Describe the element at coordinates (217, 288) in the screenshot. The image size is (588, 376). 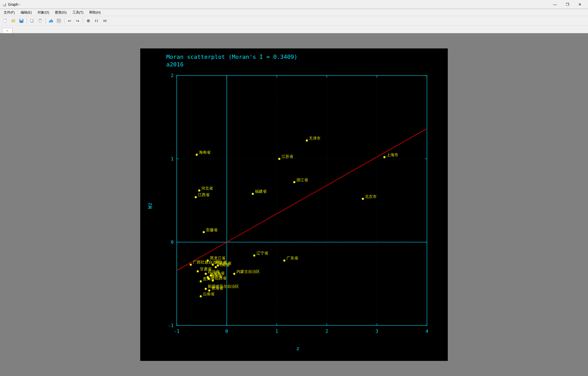
I see `svg-text: 青海省` at that location.